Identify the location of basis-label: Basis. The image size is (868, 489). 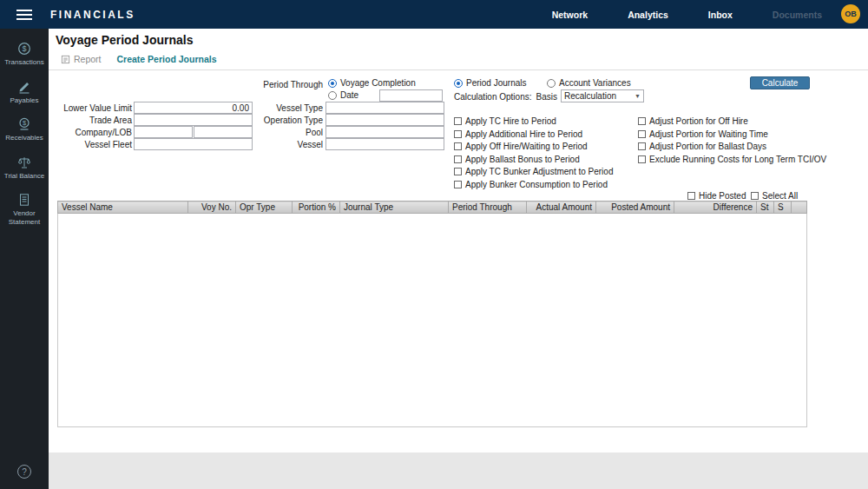
(545, 97).